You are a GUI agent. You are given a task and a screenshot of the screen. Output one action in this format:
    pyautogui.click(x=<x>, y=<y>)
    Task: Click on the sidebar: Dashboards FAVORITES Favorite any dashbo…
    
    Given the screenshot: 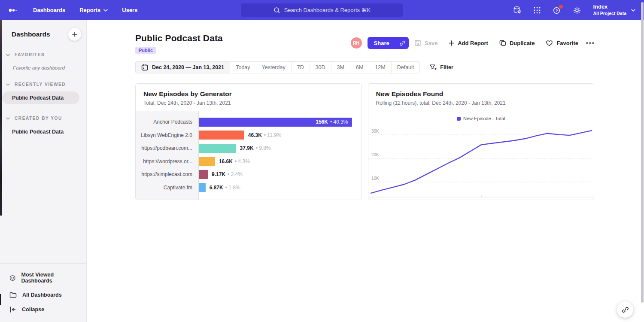 What is the action you would take?
    pyautogui.click(x=43, y=171)
    